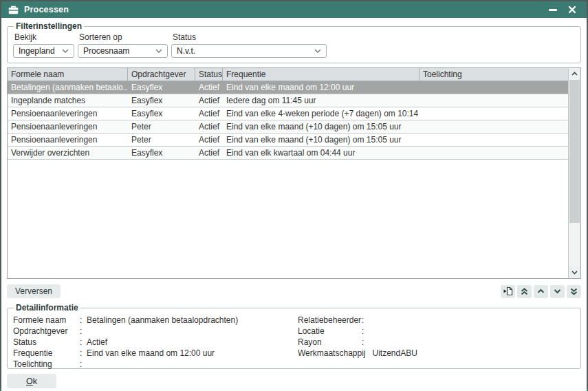  What do you see at coordinates (287, 101) in the screenshot?
I see `table-row: Ingeplande matches Easyflex Actief Ieder…` at bounding box center [287, 101].